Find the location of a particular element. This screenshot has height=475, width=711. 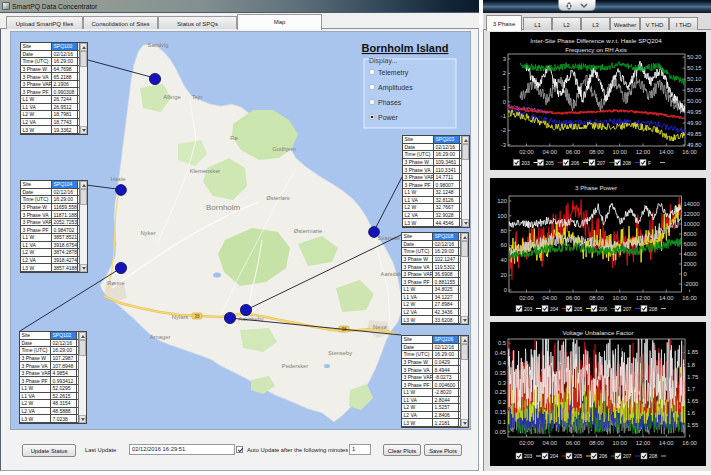

svg-text: 0.5 is located at coordinates (502, 343).